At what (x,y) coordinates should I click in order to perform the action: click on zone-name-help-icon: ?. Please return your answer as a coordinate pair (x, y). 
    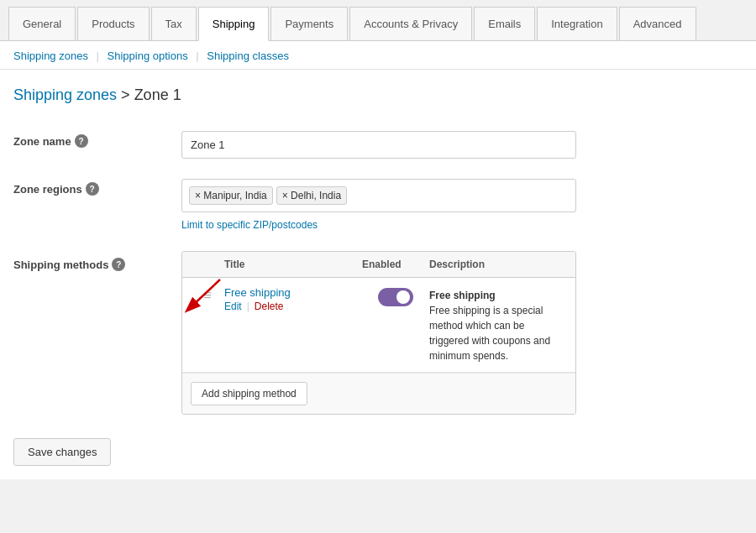
    Looking at the image, I should click on (81, 141).